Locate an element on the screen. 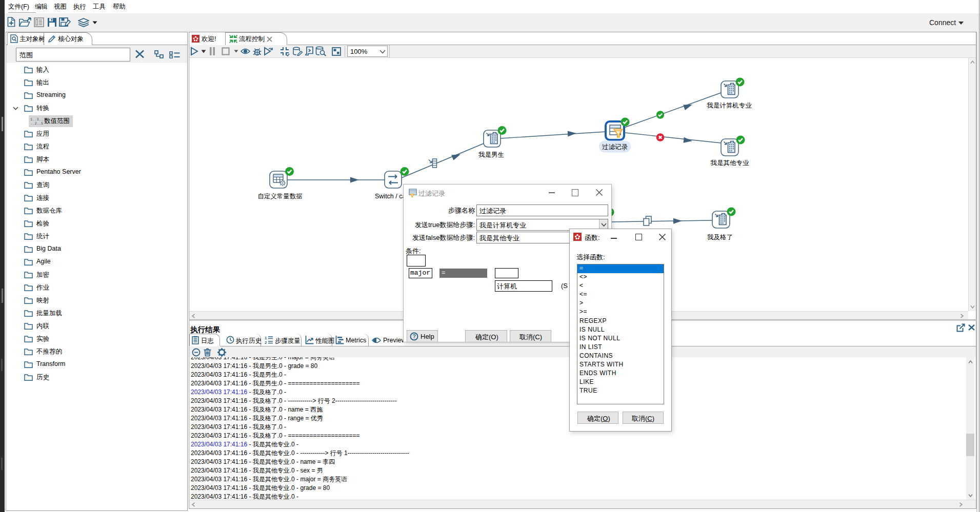  svg-text: 2 is located at coordinates (266, 342).